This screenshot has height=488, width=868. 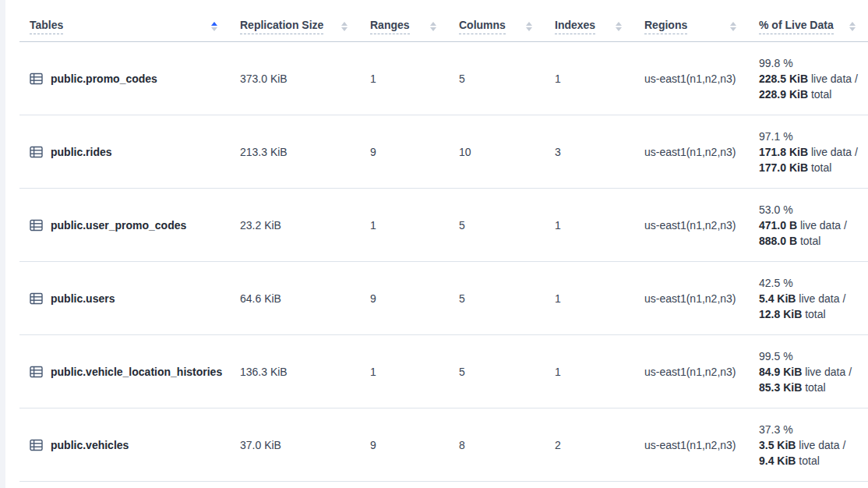 I want to click on live-data-percent: 53.0 %, so click(x=810, y=210).